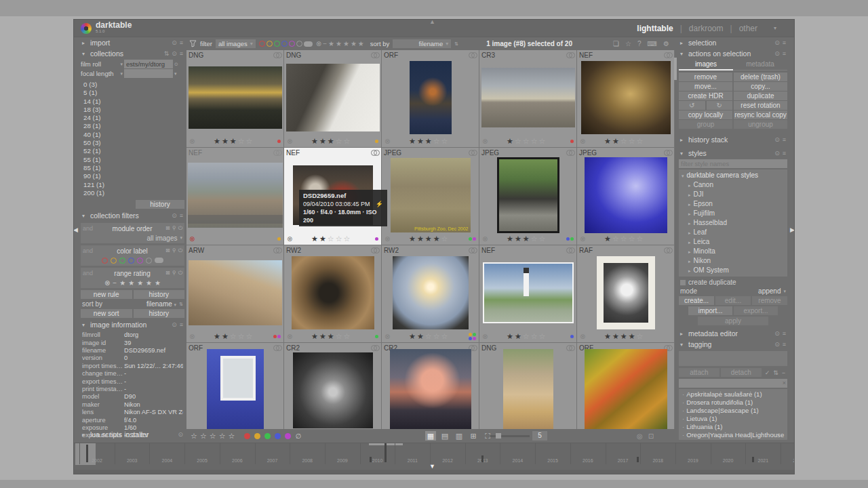 Image resolution: width=868 pixels, height=488 pixels. What do you see at coordinates (528, 197) in the screenshot?
I see `thumbnail-cell: JPEG⊗★★★☆☆` at bounding box center [528, 197].